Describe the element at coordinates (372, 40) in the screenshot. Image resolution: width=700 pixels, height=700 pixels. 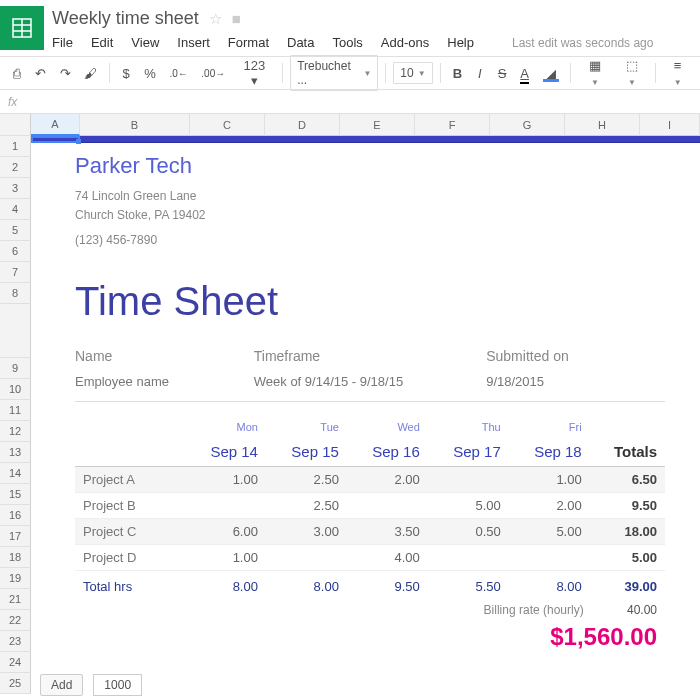
I see `menubar: FileEditViewInsertFormatDataToolsAdd-ons…` at that location.